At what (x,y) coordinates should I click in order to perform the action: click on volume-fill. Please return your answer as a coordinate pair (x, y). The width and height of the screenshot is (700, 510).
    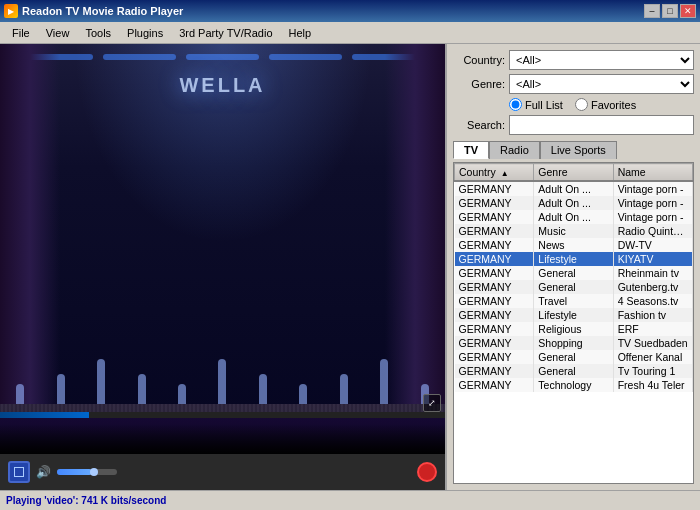
    Looking at the image, I should click on (74, 472).